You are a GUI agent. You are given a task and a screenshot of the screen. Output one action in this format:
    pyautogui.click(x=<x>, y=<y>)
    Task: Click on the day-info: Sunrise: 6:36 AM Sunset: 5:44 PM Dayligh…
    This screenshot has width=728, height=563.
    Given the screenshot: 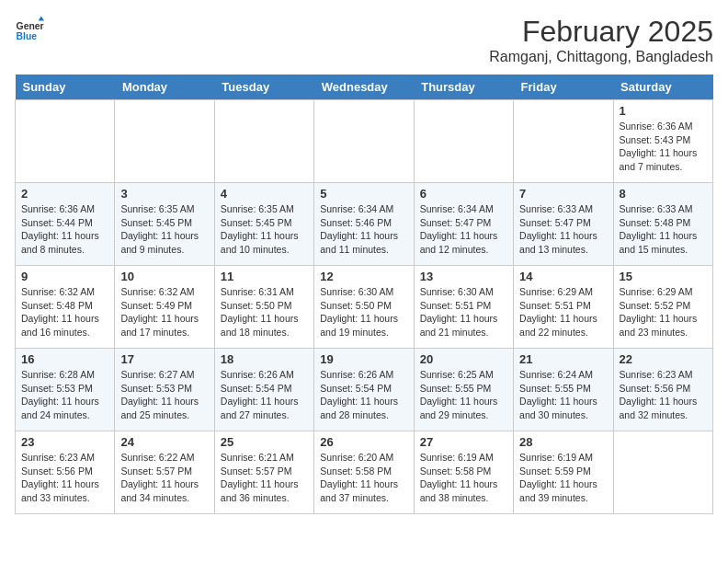 What is the action you would take?
    pyautogui.click(x=64, y=230)
    